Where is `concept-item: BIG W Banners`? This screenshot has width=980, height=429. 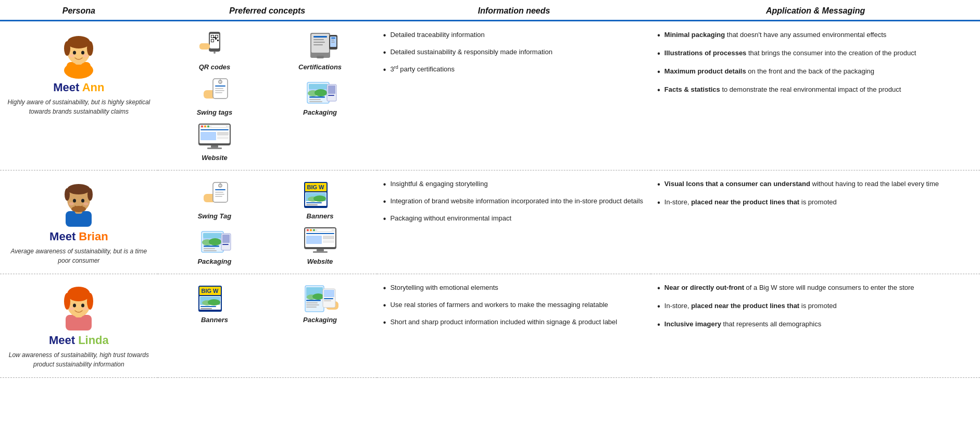 concept-item: BIG W Banners is located at coordinates (320, 199).